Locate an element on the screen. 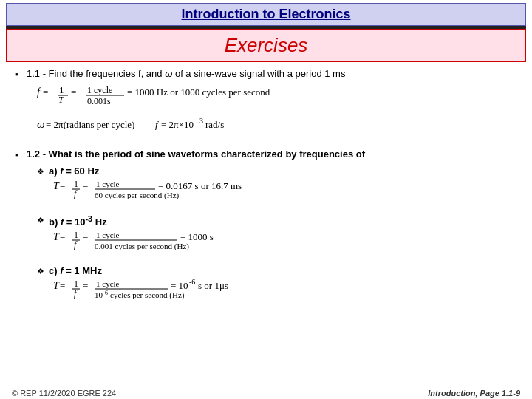  svg-text: = 1000 s is located at coordinates (197, 236).